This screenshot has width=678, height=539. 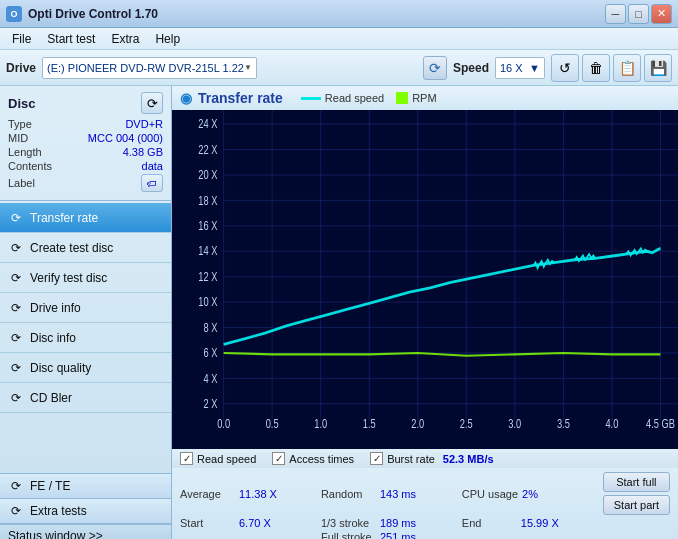 What do you see at coordinates (125, 39) in the screenshot?
I see `menu-extra: Extra` at bounding box center [125, 39].